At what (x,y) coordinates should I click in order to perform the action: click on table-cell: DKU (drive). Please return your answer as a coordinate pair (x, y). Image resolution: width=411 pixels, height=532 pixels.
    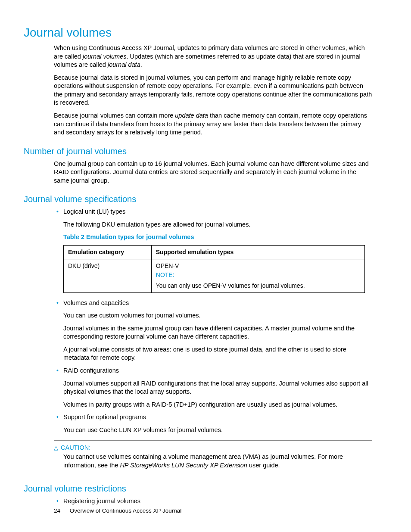
    Looking at the image, I should click on (108, 276).